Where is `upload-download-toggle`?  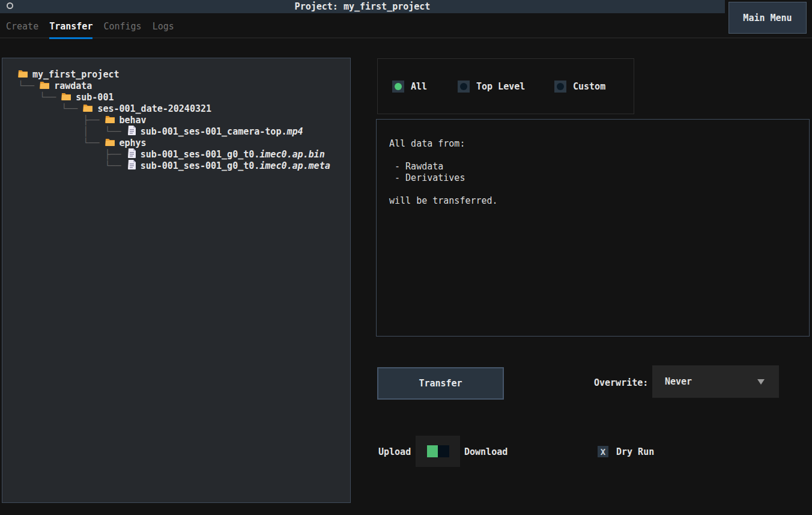
upload-download-toggle is located at coordinates (438, 451).